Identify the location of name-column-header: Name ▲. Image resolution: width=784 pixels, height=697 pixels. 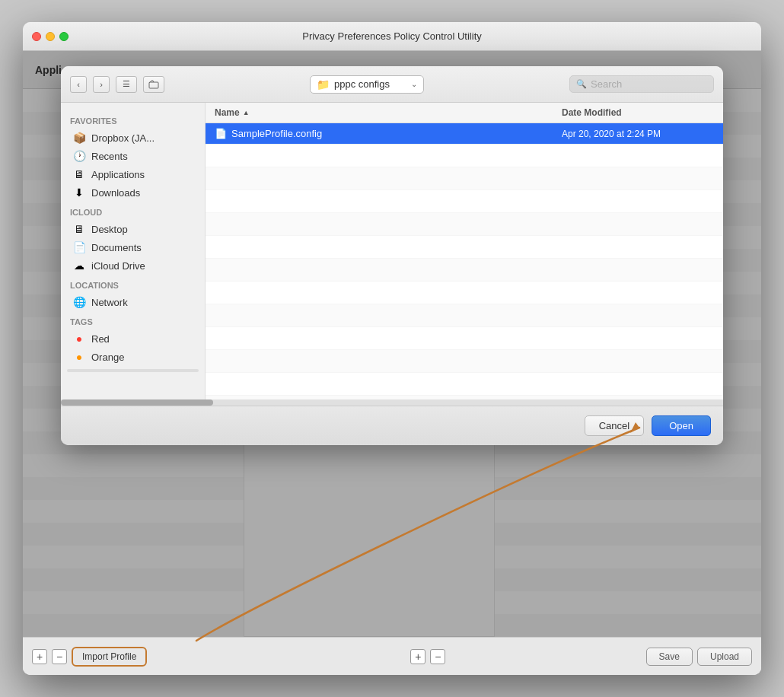
(388, 113).